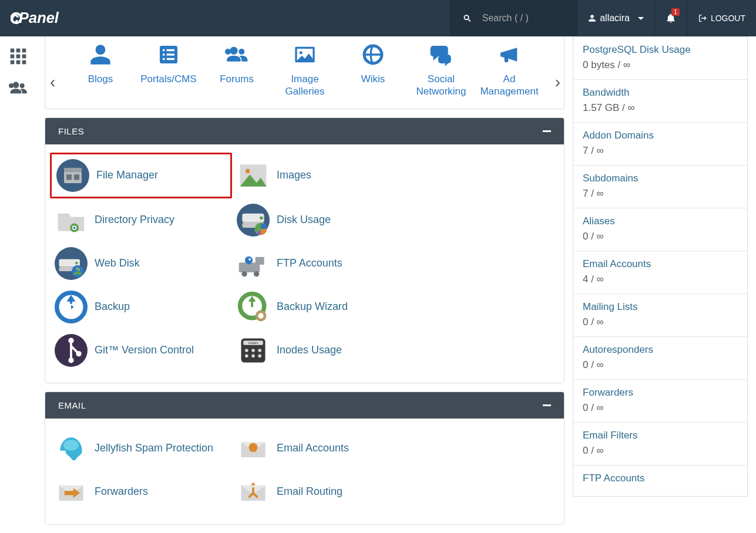 The image size is (756, 533). I want to click on tool-item: Email Routing, so click(323, 492).